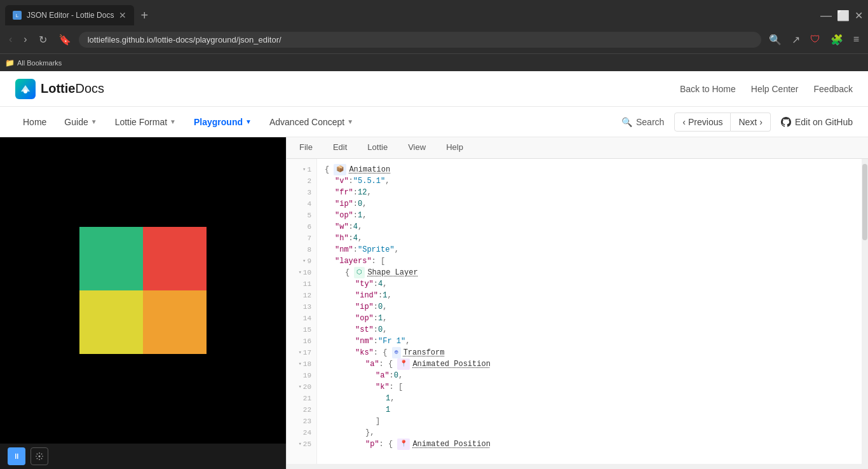 This screenshot has width=868, height=469. I want to click on code-line-22: 1, so click(590, 410).